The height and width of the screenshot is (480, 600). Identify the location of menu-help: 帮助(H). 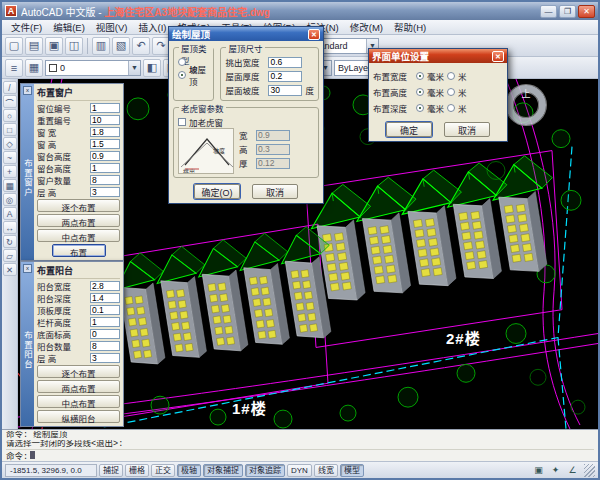
(410, 27).